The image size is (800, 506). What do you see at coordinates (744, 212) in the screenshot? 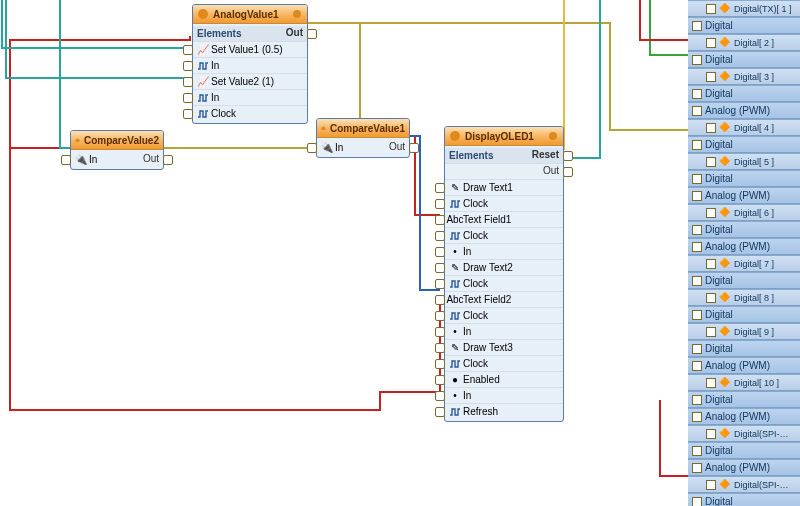
I see `arduino-pin: 🔶Digital[ 6 ]` at bounding box center [744, 212].